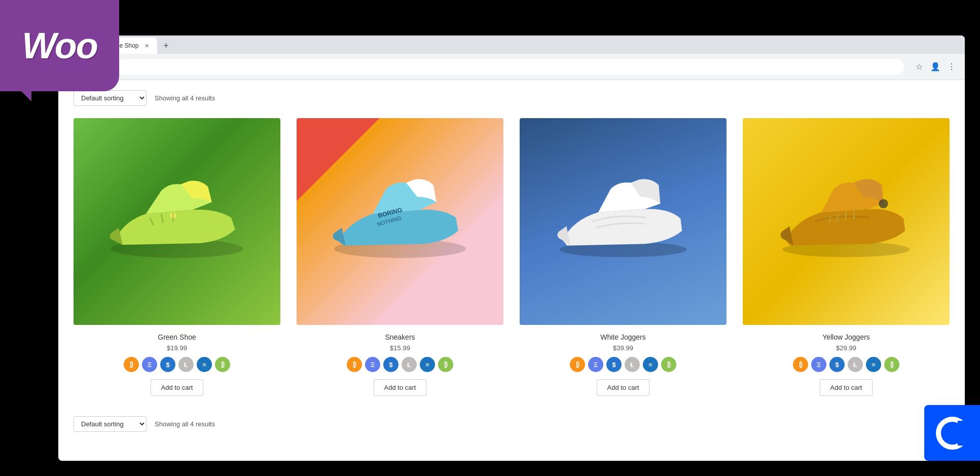  I want to click on tab-close-button: ✕, so click(147, 46).